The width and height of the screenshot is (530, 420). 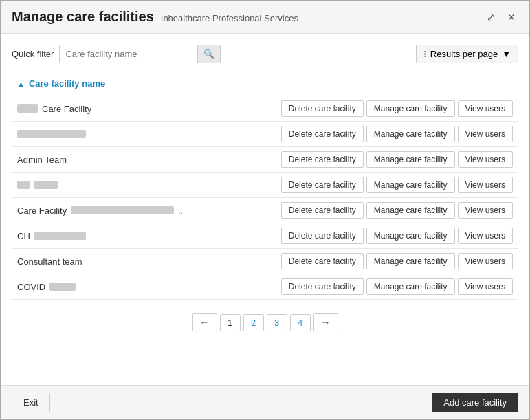 I want to click on filter-label: Quick filter, so click(x=33, y=54).